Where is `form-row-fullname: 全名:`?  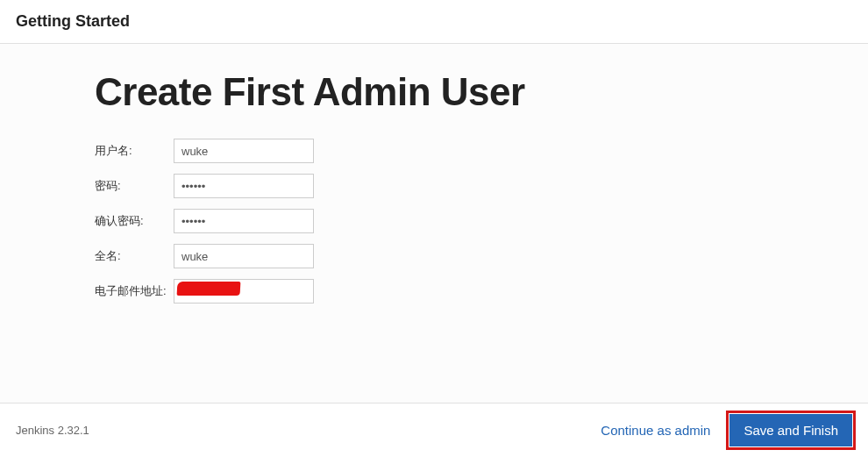 form-row-fullname: 全名: is located at coordinates (434, 256).